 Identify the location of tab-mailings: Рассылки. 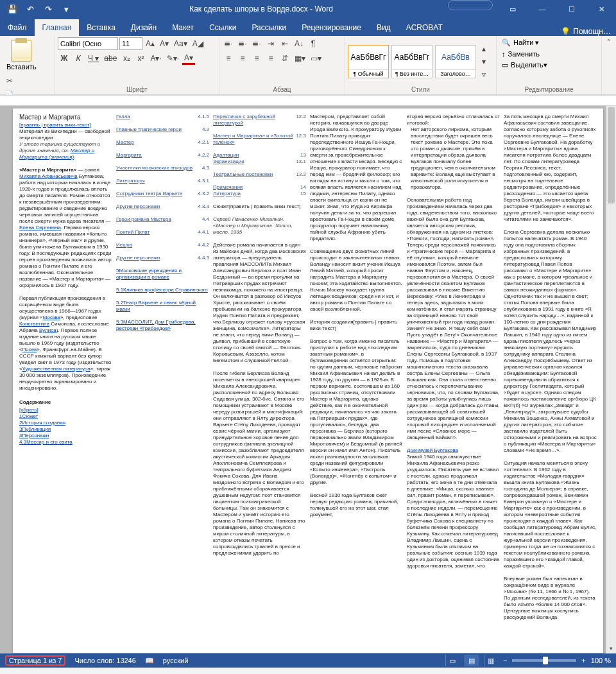
(269, 28).